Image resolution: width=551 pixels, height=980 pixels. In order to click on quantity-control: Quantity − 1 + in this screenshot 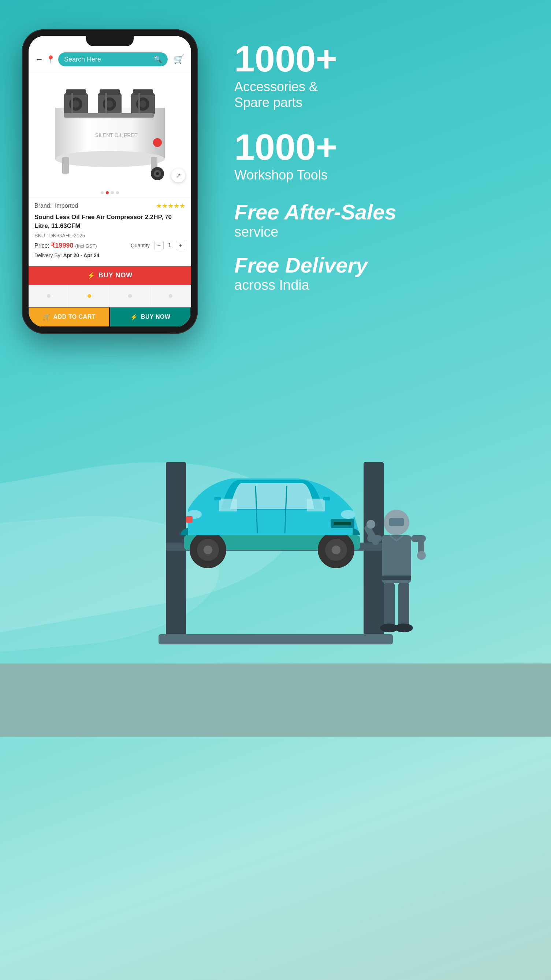, I will do `click(158, 246)`.